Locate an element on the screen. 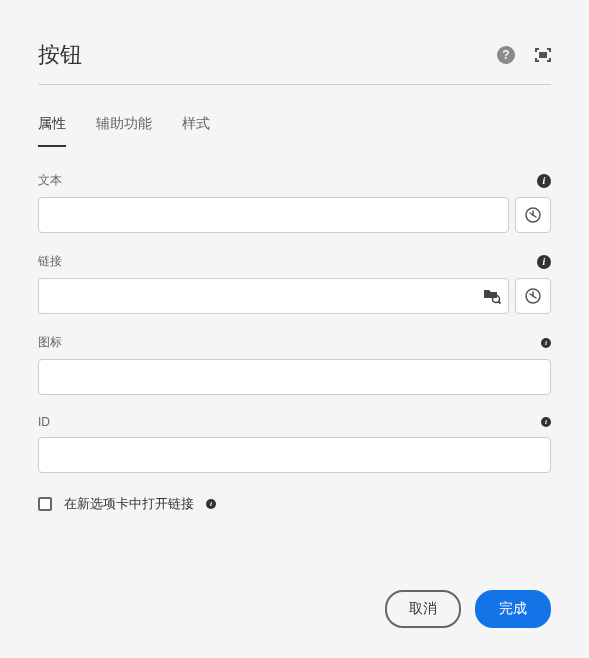  field-text: 文本 i is located at coordinates (294, 202).